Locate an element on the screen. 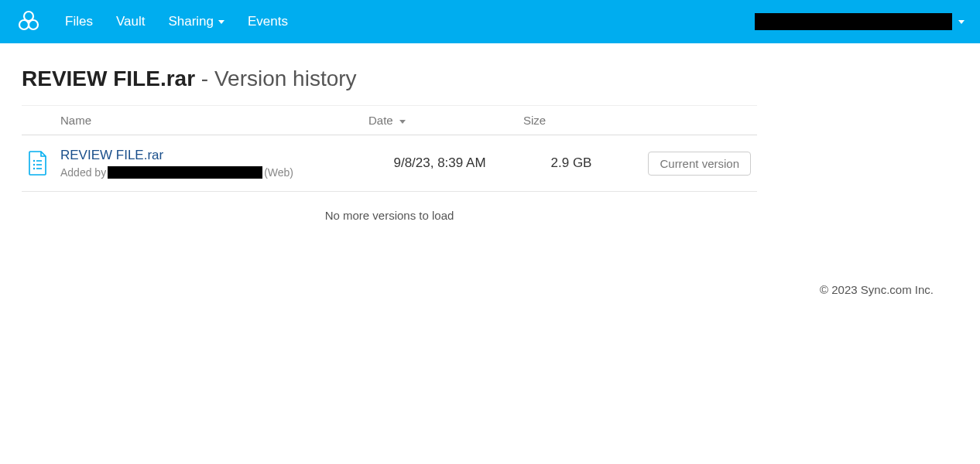 This screenshot has height=464, width=980. sync-logo-icon is located at coordinates (29, 22).